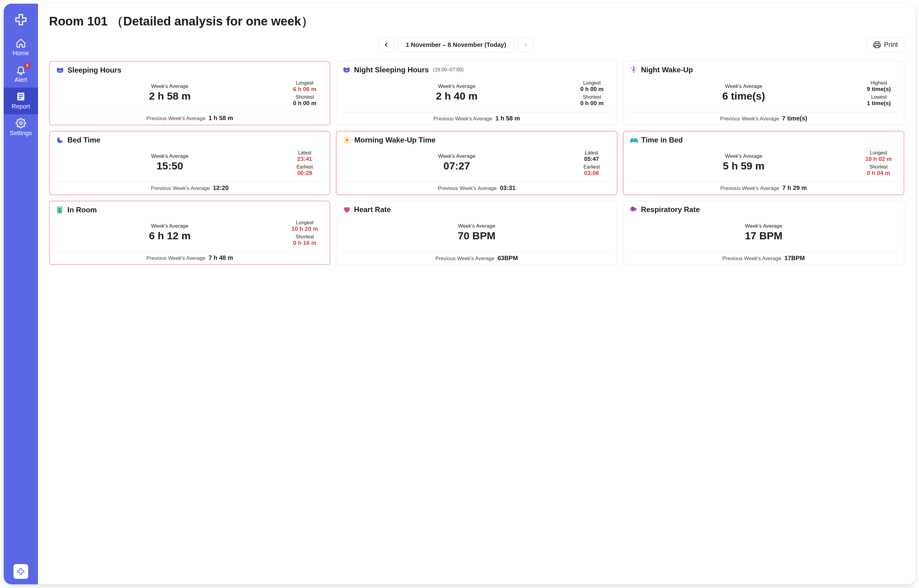  Describe the element at coordinates (877, 45) in the screenshot. I see `printer-icon` at that location.